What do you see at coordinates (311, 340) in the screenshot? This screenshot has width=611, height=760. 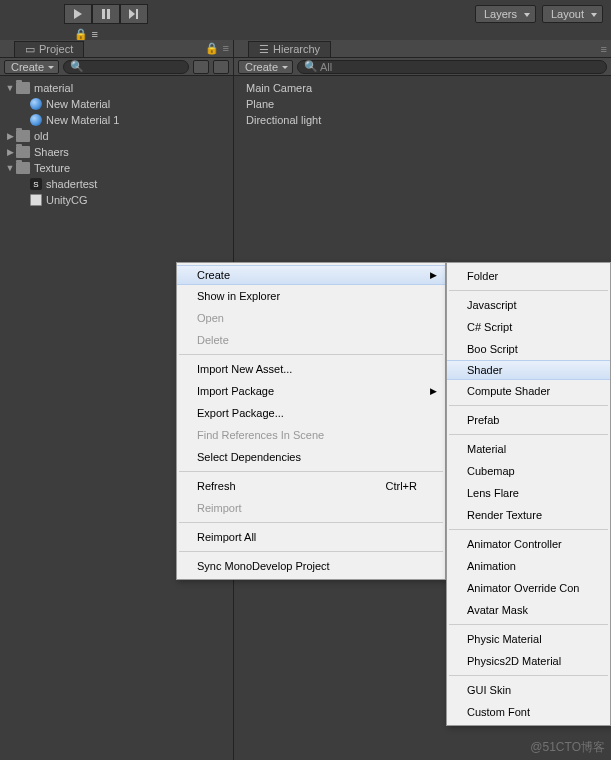 I see `menu-item: Delete` at bounding box center [311, 340].